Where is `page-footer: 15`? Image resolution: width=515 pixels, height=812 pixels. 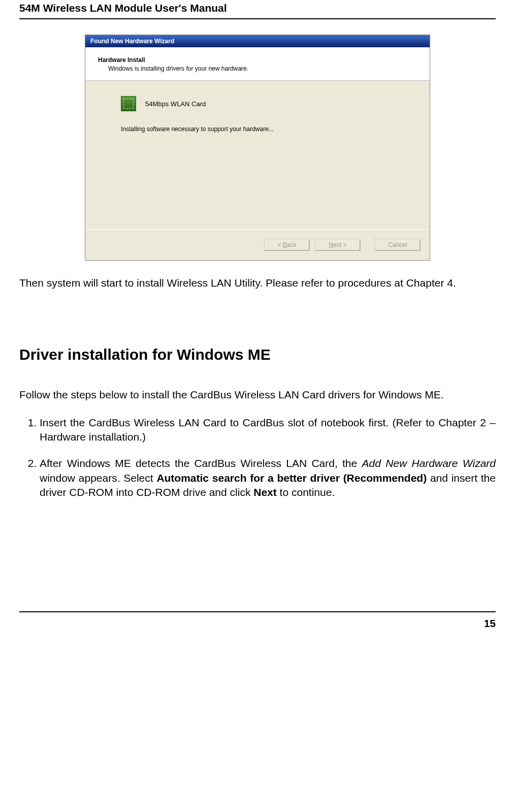
page-footer: 15 is located at coordinates (258, 620).